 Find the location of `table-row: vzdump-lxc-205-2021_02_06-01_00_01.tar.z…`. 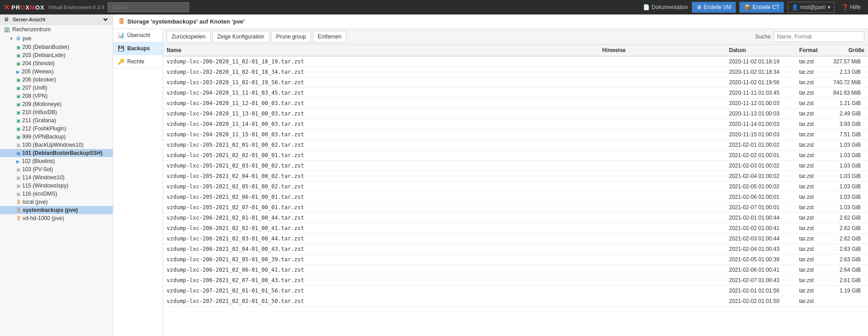

table-row: vzdump-lxc-205-2021_02_06-01_00_01.tar.z… is located at coordinates (515, 197).